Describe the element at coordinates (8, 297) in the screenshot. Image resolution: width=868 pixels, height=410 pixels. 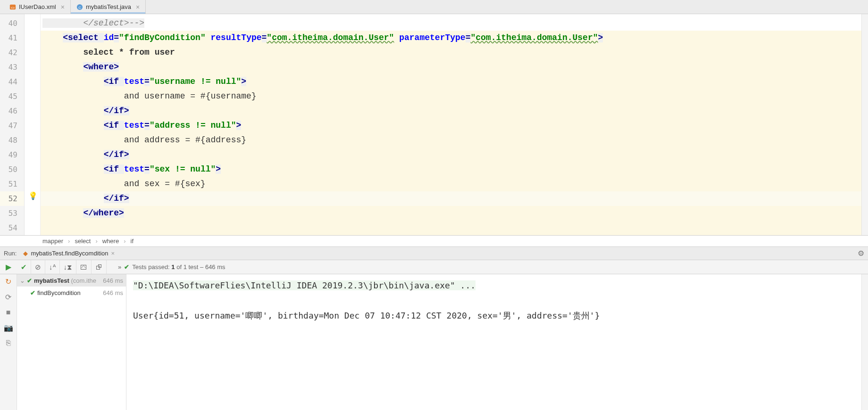
I see `toggle-auto-icon: ⟳` at that location.